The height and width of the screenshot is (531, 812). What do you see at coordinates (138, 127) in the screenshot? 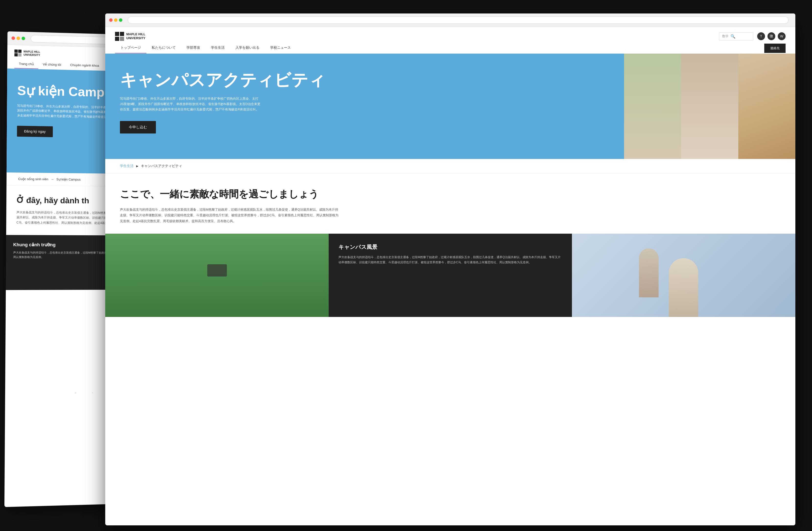
I see `front-hero-button: 今申し込む` at bounding box center [138, 127].